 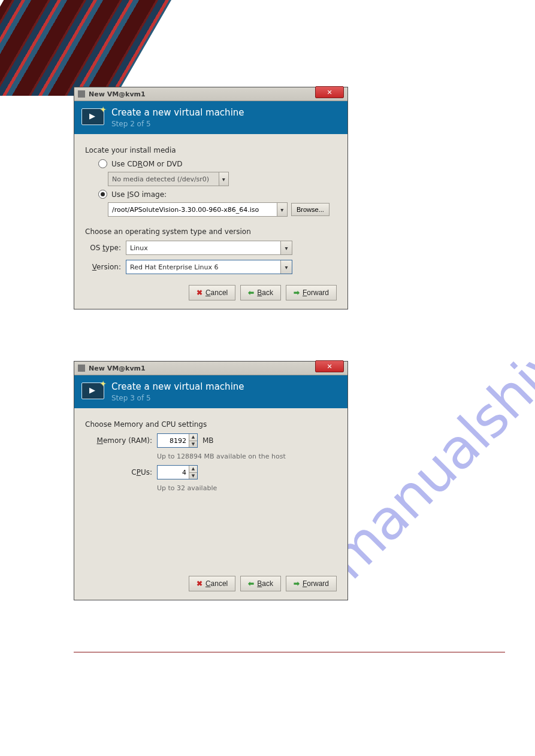 What do you see at coordinates (103, 194) in the screenshot?
I see `radio-iso` at bounding box center [103, 194].